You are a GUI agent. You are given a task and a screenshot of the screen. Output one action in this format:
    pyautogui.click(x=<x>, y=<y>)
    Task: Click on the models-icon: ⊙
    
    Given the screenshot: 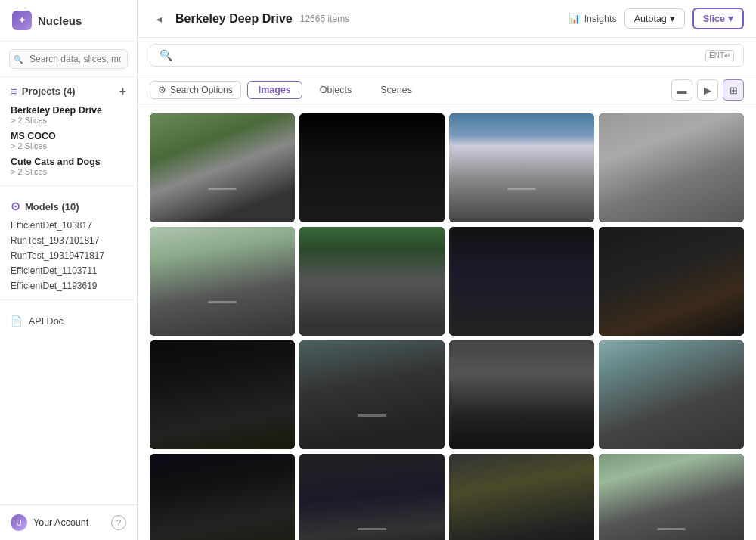 What is the action you would take?
    pyautogui.click(x=15, y=206)
    